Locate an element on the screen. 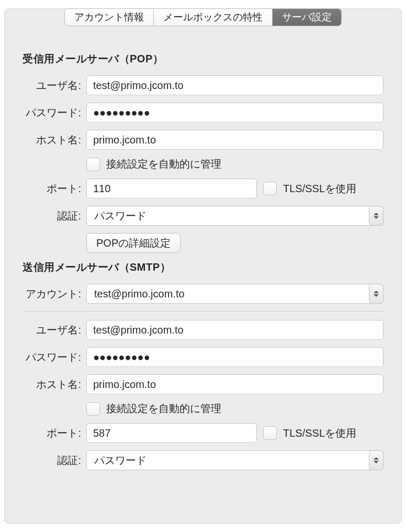 The image size is (406, 532). incoming-username-input is located at coordinates (235, 85).